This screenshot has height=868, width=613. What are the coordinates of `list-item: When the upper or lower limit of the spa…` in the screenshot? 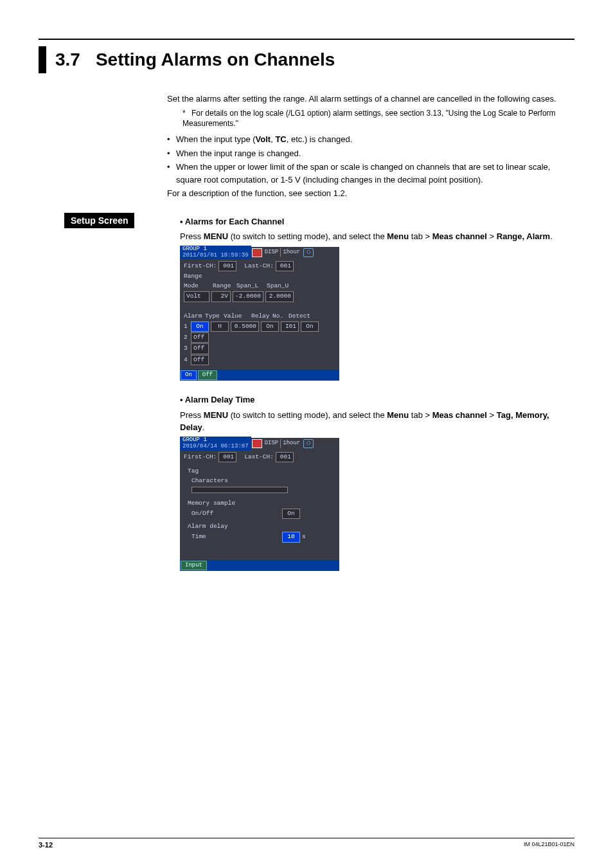 It's located at (371, 174).